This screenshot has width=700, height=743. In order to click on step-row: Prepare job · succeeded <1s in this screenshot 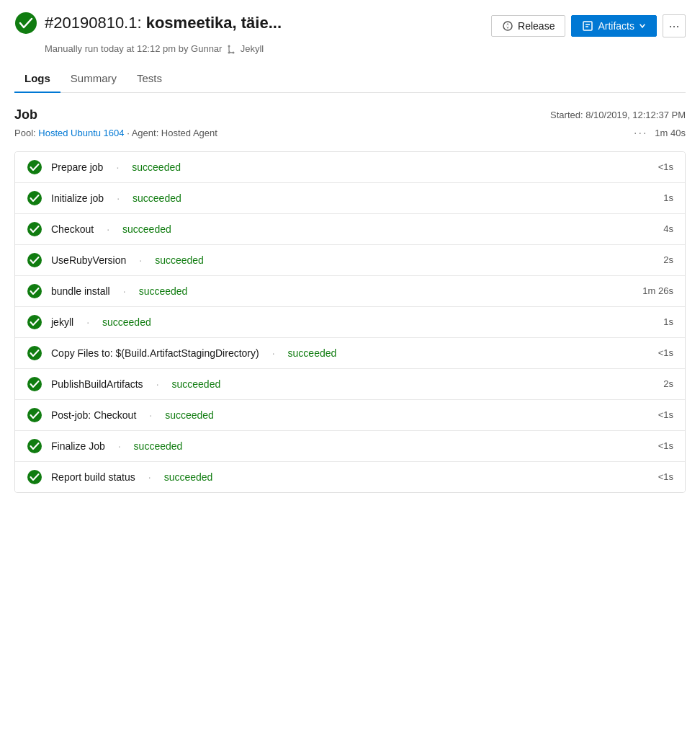, I will do `click(350, 167)`.